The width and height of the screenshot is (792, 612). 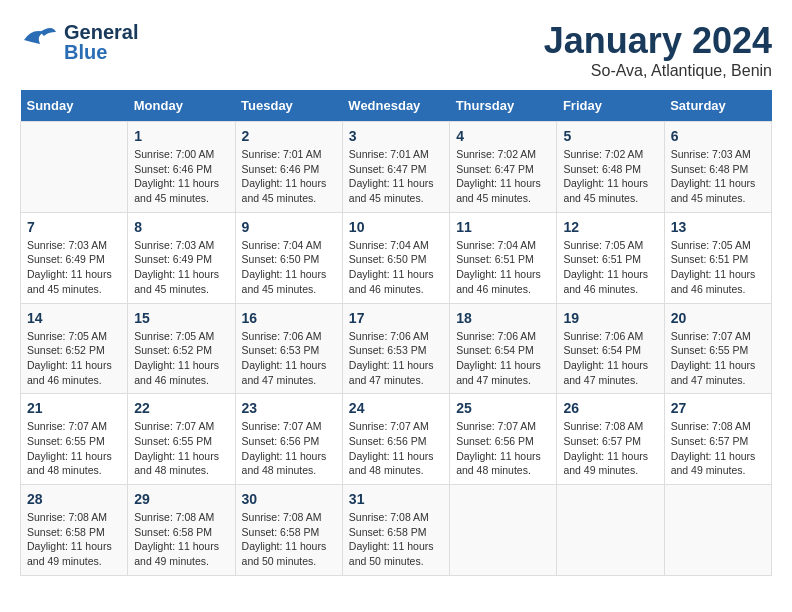 What do you see at coordinates (503, 176) in the screenshot?
I see `day-info: Sunrise: 7:02 AM Sunset: 6:47 PM Dayligh…` at bounding box center [503, 176].